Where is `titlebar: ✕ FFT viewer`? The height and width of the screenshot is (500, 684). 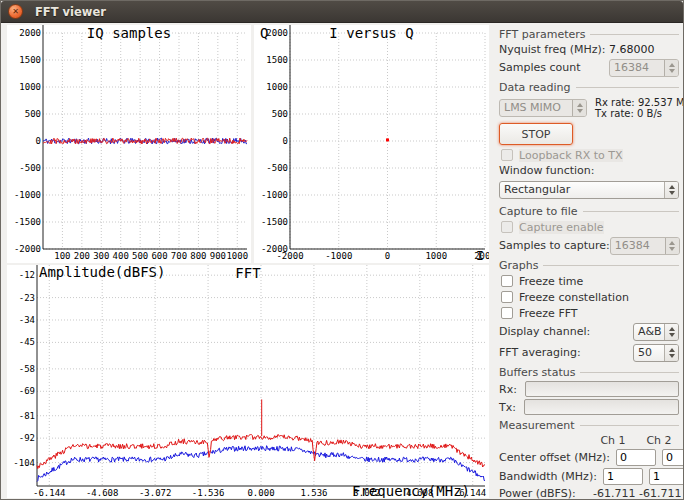
titlebar: ✕ FFT viewer is located at coordinates (342, 12).